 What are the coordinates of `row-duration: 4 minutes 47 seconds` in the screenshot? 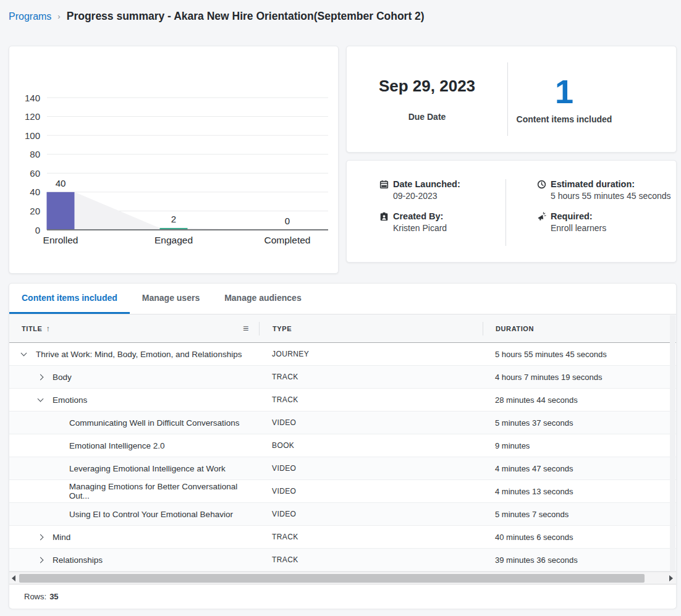 It's located at (580, 468).